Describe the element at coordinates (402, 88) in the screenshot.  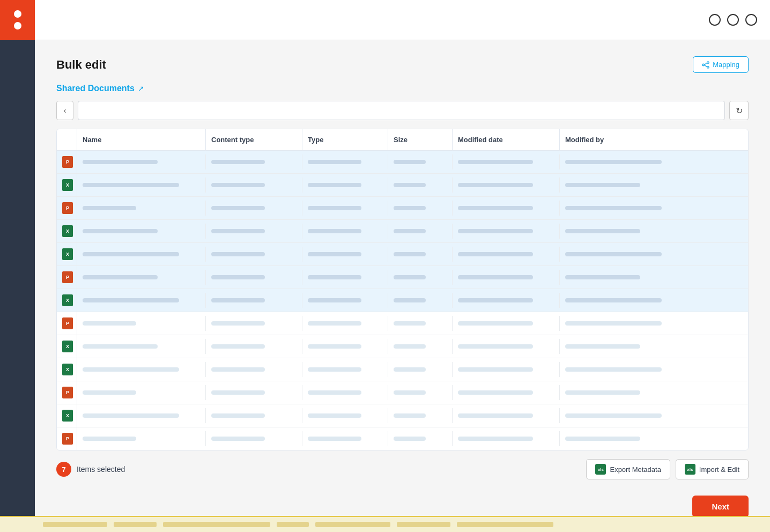
I see `section-title-row: Shared Documents ↗` at that location.